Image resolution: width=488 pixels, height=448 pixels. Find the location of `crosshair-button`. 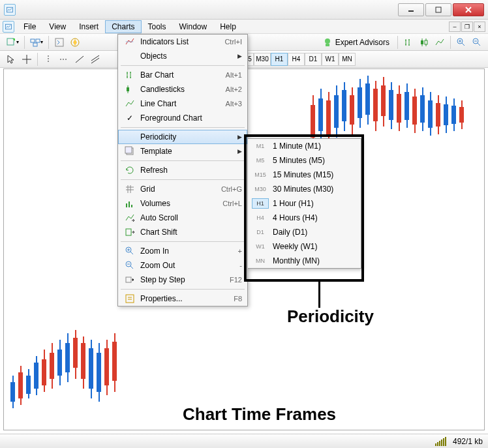

crosshair-button is located at coordinates (27, 59).